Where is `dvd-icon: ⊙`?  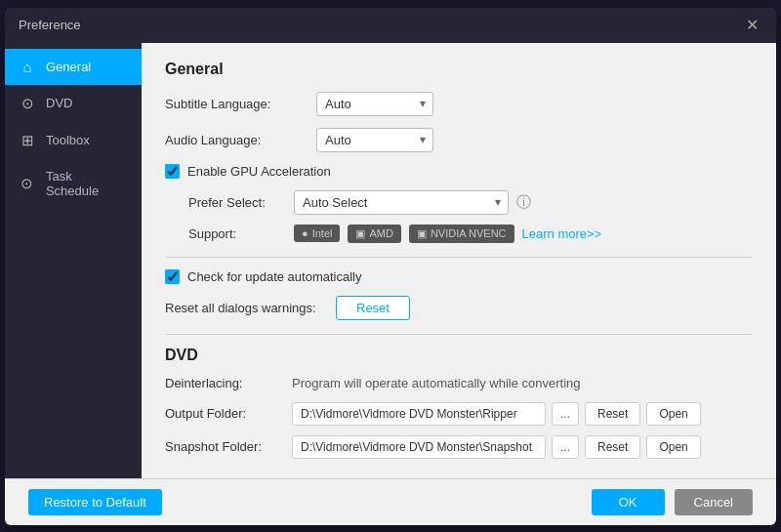
dvd-icon: ⊙ is located at coordinates (27, 103).